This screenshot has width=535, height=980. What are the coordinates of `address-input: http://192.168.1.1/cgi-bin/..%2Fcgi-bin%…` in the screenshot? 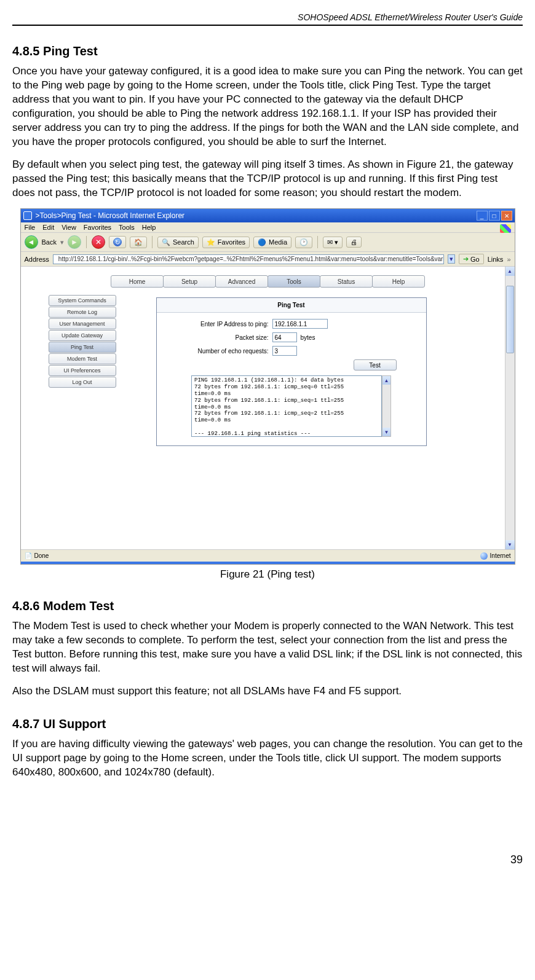 It's located at (248, 259).